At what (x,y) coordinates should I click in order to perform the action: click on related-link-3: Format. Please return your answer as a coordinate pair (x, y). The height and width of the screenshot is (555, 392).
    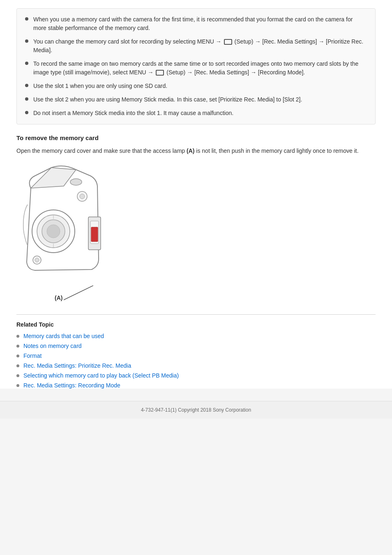
    Looking at the image, I should click on (32, 356).